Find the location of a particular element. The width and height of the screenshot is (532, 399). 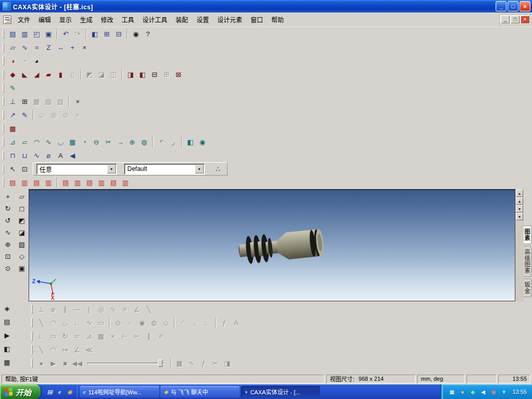

print: ⊟ is located at coordinates (118, 34).